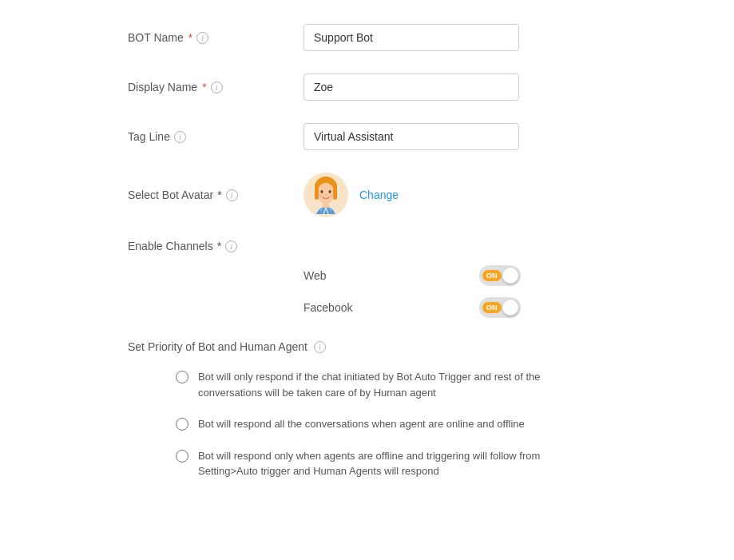 The image size is (734, 560). I want to click on bot-name-input, so click(411, 38).